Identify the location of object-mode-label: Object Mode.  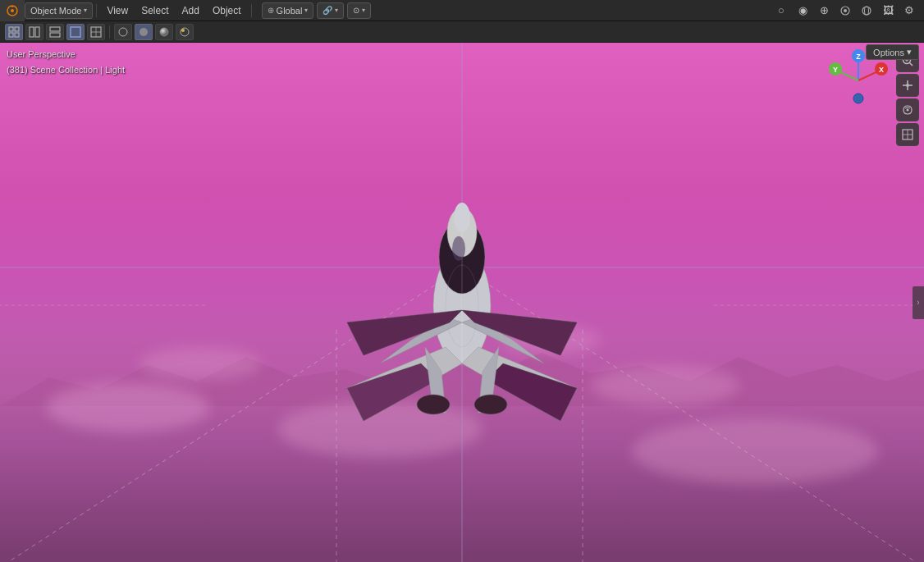
(56, 11).